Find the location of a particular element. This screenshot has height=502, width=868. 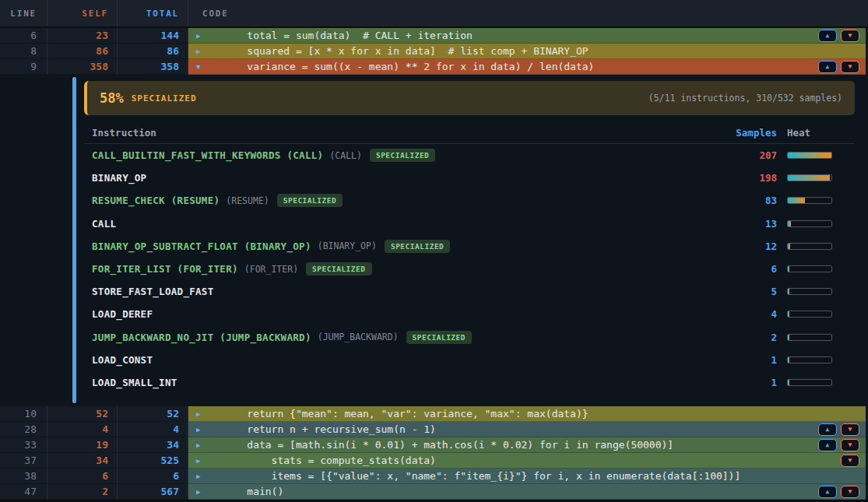

panel-accent-bar is located at coordinates (75, 240).